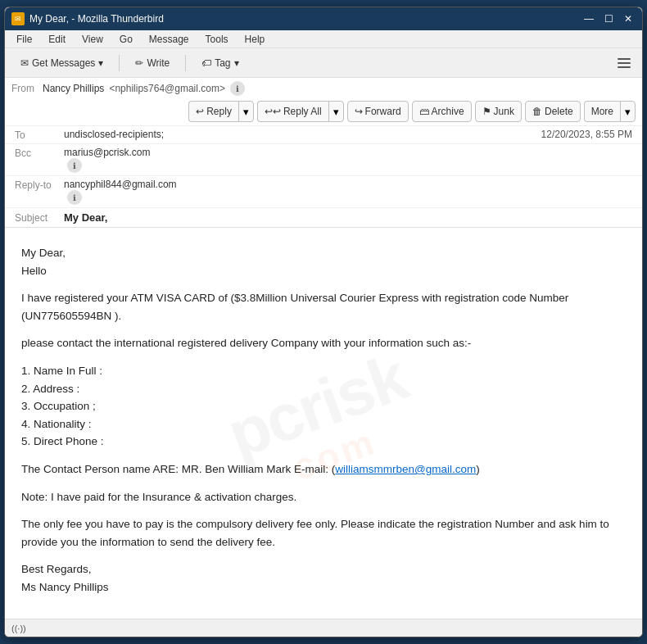 This screenshot has width=647, height=644. I want to click on delete-label: Delete, so click(559, 111).